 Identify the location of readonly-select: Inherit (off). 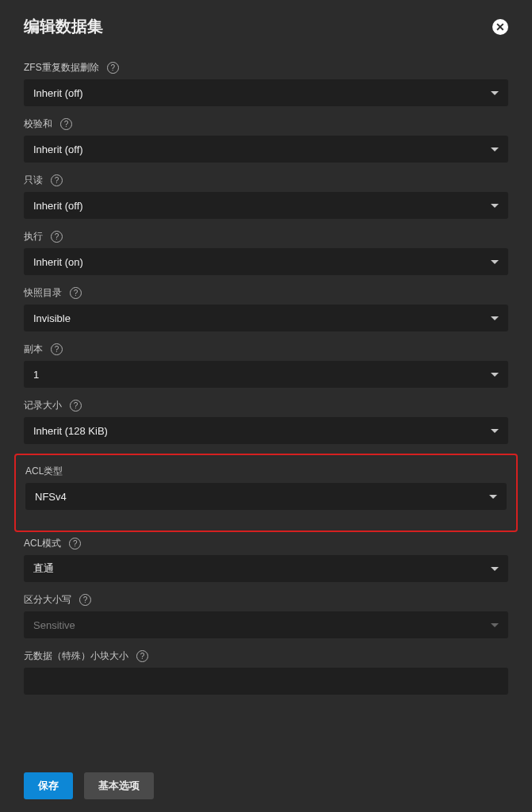
(266, 205).